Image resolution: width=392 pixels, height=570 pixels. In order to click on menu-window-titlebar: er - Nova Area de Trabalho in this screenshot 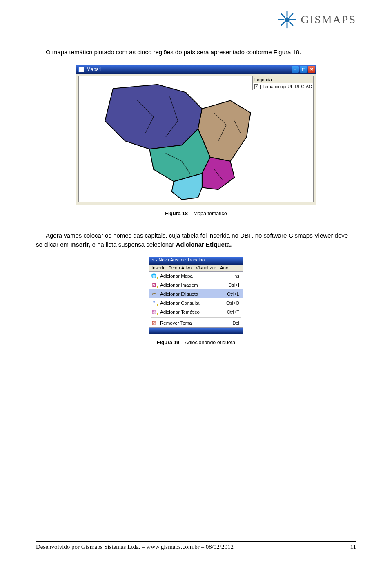, I will do `click(196, 261)`.